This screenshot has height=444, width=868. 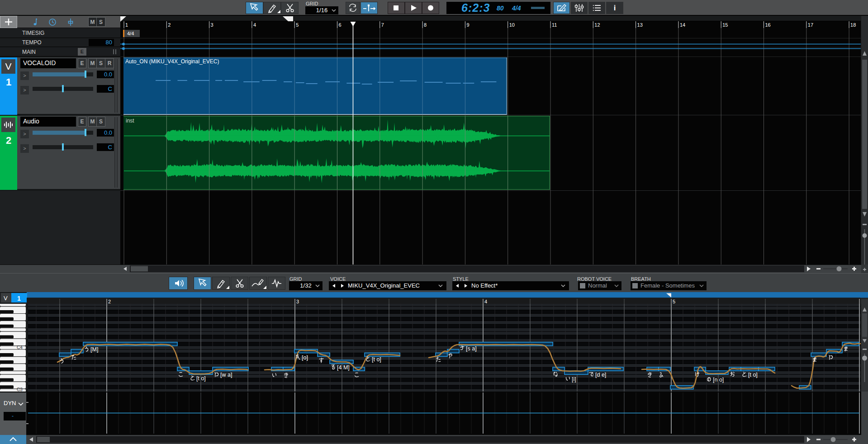 I want to click on svg-text: 9, so click(x=468, y=25).